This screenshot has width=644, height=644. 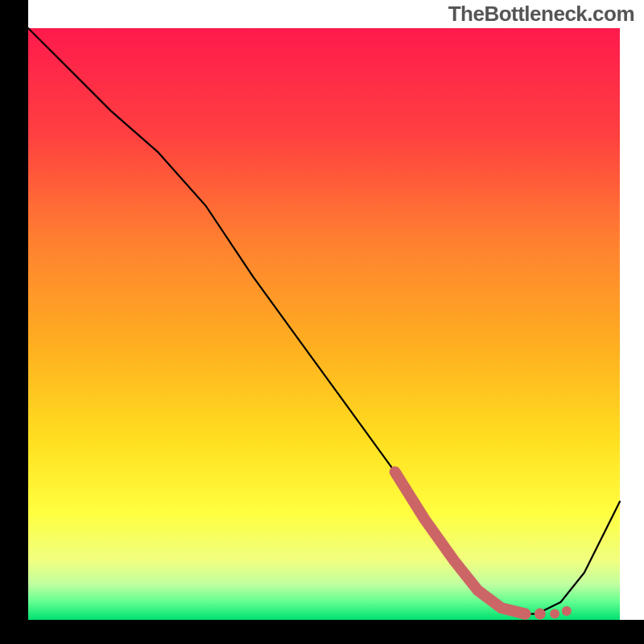 I want to click on axis-bottom-bar, so click(x=322, y=632).